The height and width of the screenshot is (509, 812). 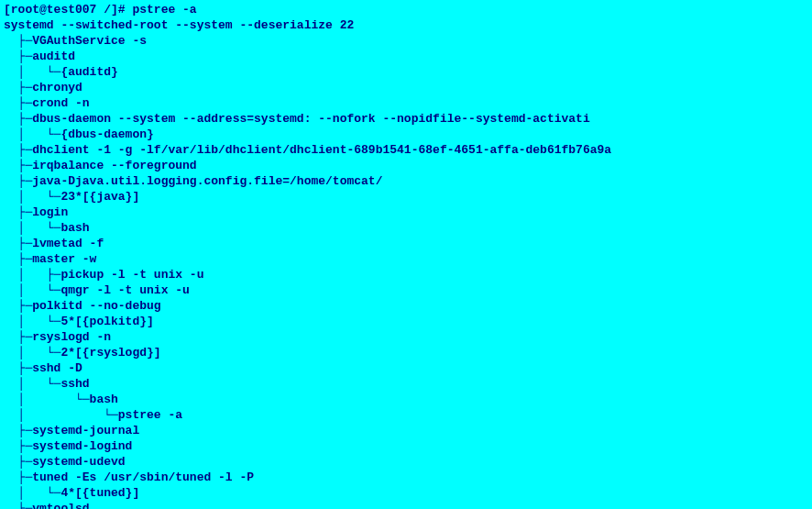 What do you see at coordinates (82, 352) in the screenshot?
I see `tree-line: │ └─2*[{rsyslogd}]` at bounding box center [82, 352].